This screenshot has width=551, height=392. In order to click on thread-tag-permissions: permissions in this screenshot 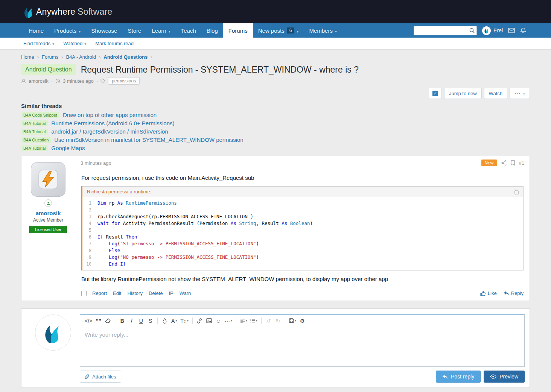, I will do `click(124, 81)`.